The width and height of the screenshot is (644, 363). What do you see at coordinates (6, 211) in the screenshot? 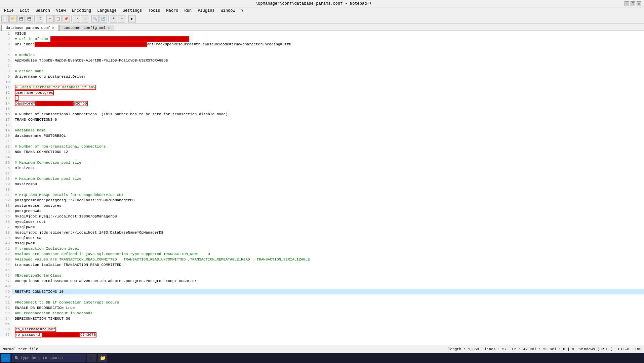
I see `line-number: 34` at bounding box center [6, 211].